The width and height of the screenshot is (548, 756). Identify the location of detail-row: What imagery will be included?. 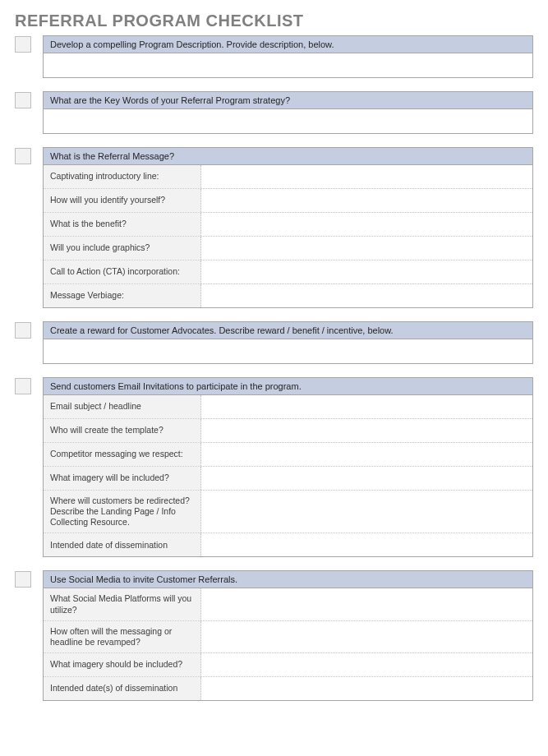
(288, 478).